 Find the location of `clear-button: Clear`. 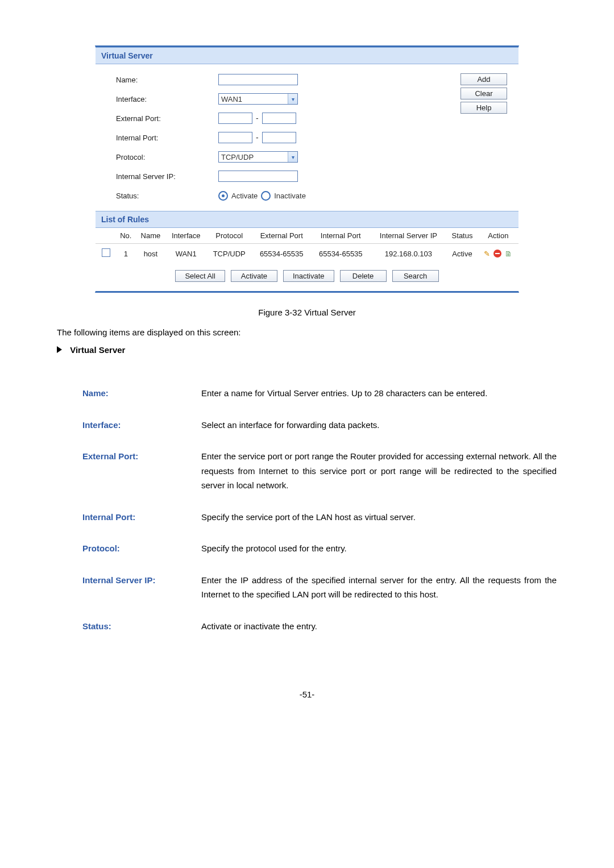

clear-button: Clear is located at coordinates (484, 93).